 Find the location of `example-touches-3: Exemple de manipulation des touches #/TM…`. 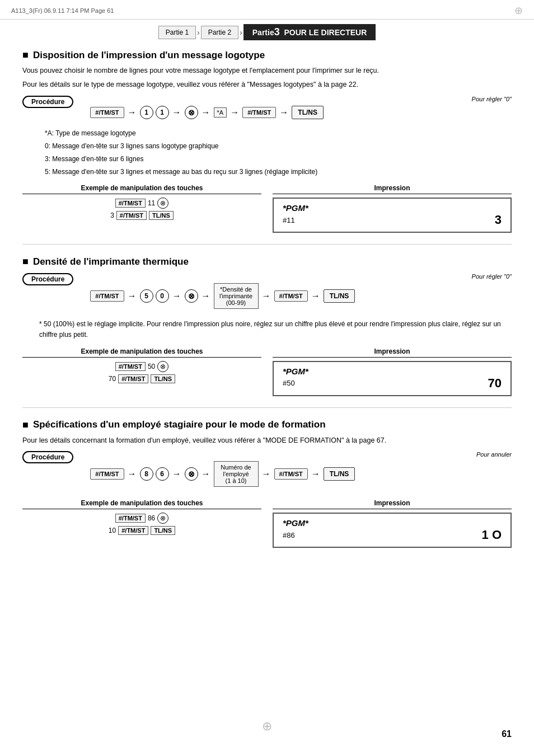

example-touches-3: Exemple de manipulation des touches #/TM… is located at coordinates (142, 517).